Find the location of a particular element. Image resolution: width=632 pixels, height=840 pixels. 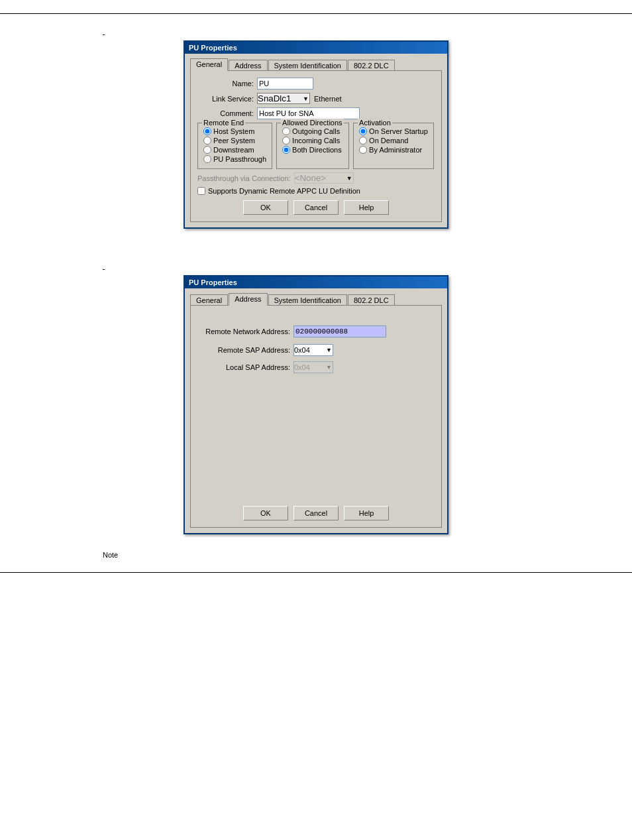

radio-on-server-startup-input is located at coordinates (363, 131).